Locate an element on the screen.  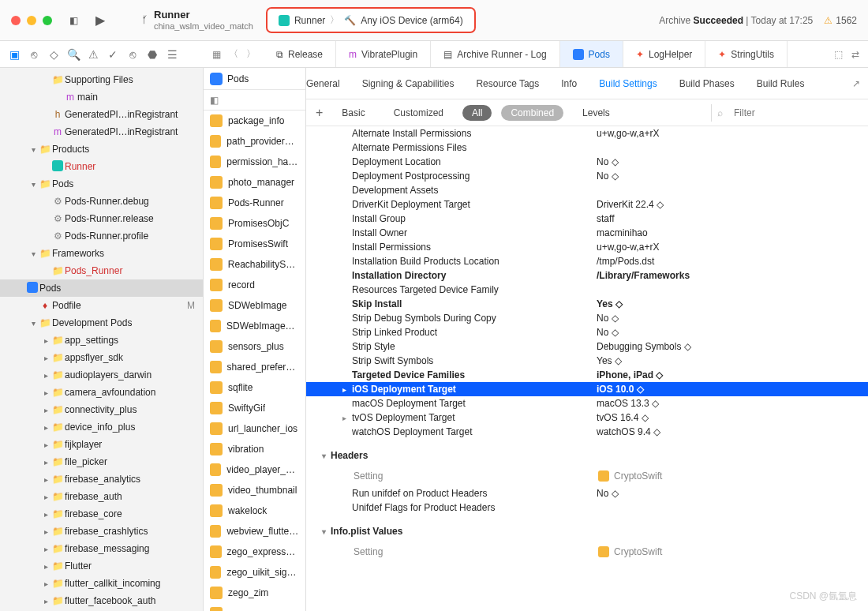
setting-row: Development Assets is located at coordinates (587, 190).